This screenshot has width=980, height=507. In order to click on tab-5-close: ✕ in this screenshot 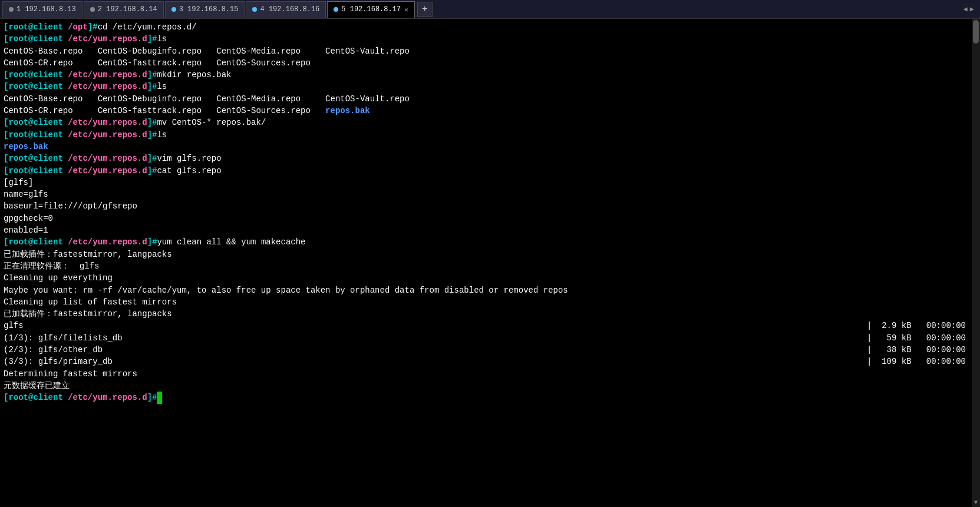, I will do `click(407, 9)`.